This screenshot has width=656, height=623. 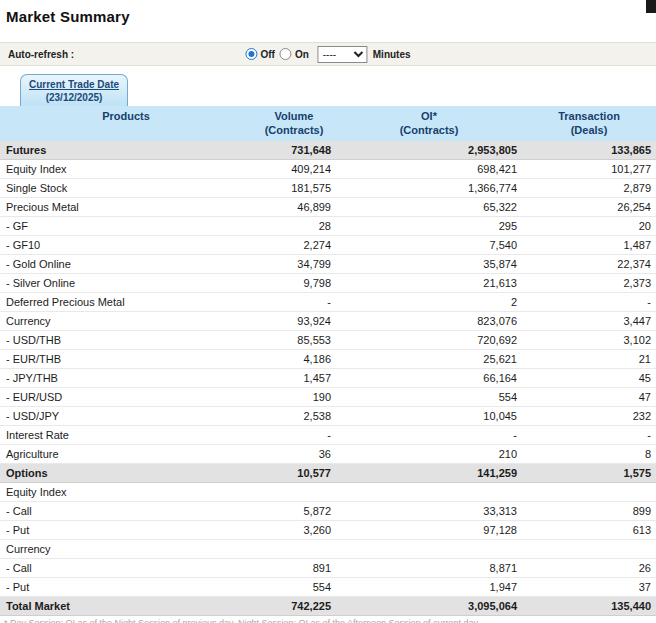 I want to click on cell-volume: 409,214, so click(x=294, y=170).